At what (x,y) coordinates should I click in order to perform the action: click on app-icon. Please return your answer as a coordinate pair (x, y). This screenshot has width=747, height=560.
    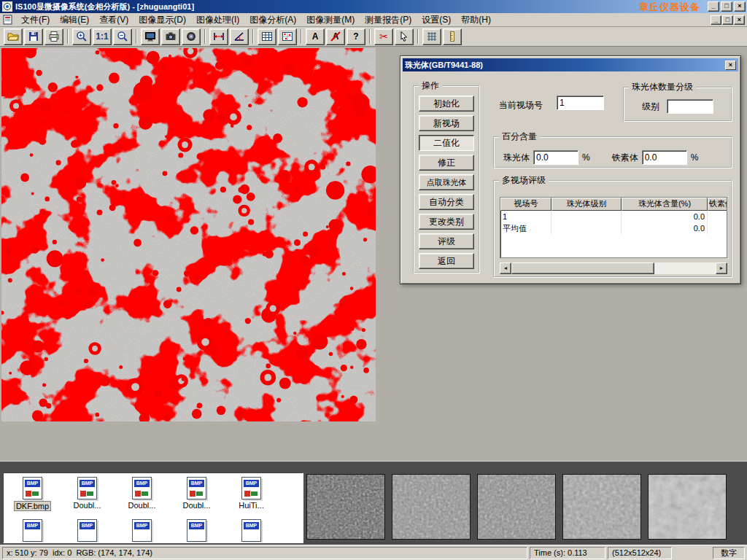
    Looking at the image, I should click on (7, 7).